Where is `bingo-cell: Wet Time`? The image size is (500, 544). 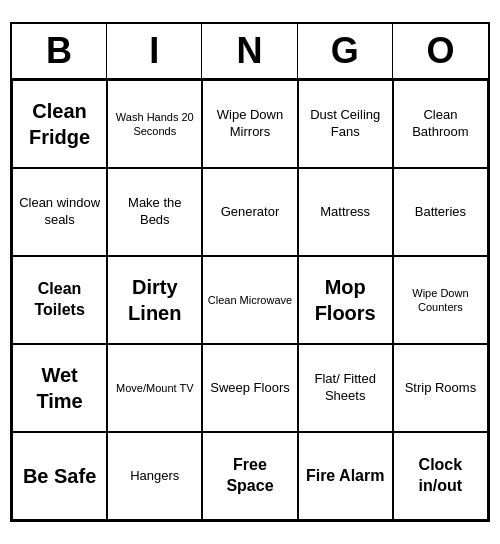 bingo-cell: Wet Time is located at coordinates (60, 388).